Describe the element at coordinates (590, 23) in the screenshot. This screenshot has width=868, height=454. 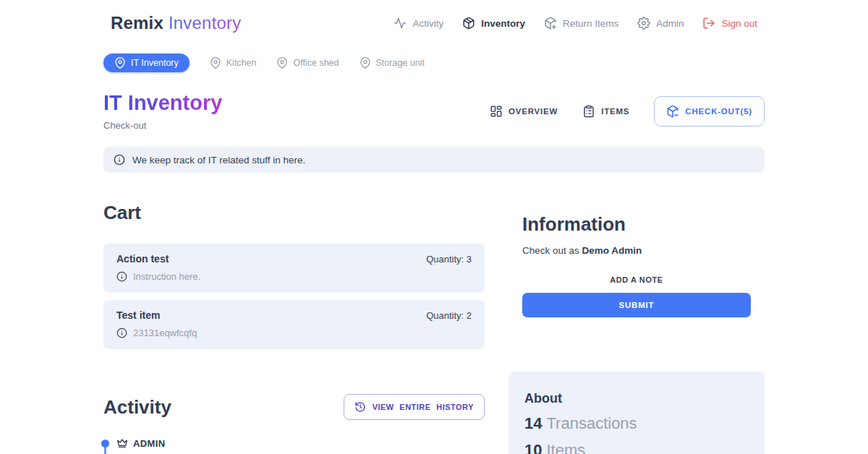
I see `nav-label: Return Items` at that location.